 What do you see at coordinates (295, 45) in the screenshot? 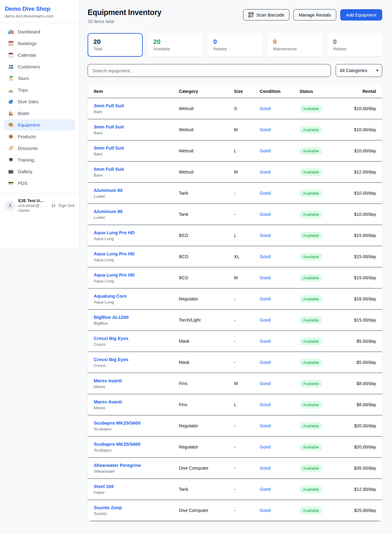
I see `stat-card-maintenance: 0 Maintenance` at bounding box center [295, 45].